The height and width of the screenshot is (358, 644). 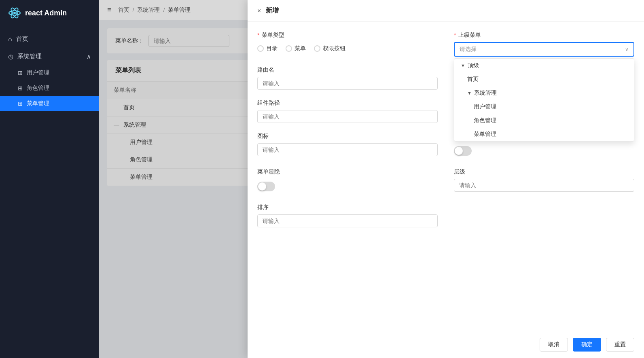 I want to click on sidebar-logo: react Admin, so click(x=49, y=13).